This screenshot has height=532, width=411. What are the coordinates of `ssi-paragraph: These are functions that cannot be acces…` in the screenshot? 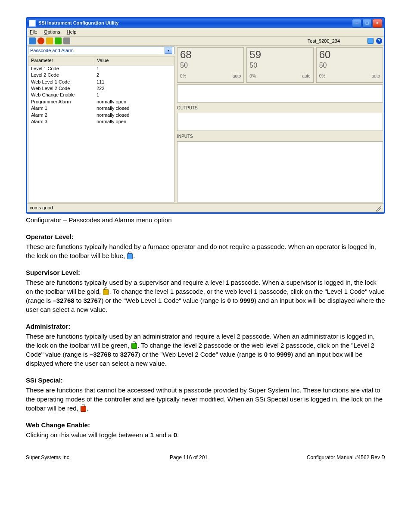 It's located at (206, 399).